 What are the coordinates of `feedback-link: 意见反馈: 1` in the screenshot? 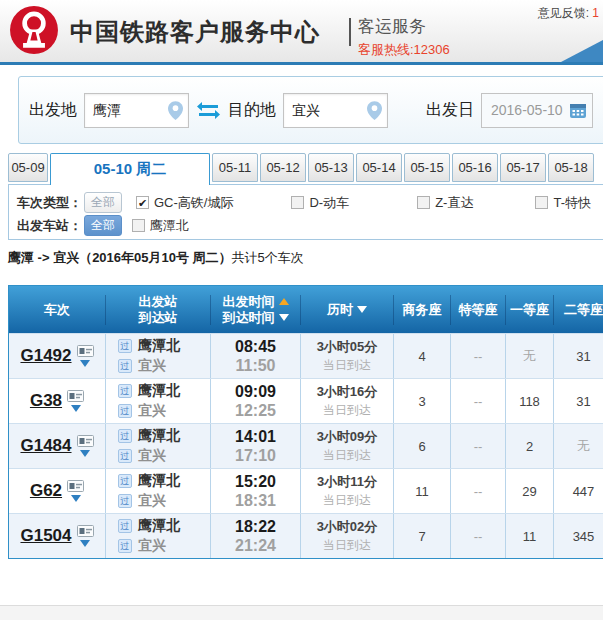 It's located at (568, 14).